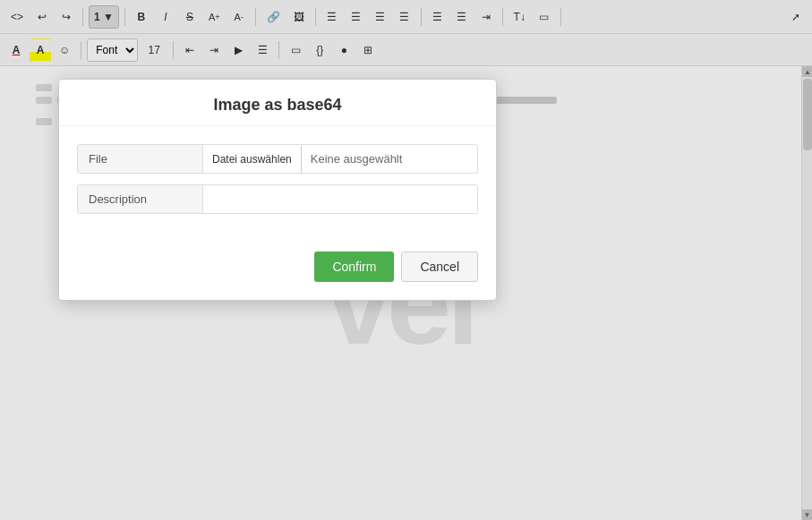 The width and height of the screenshot is (812, 520). I want to click on dialog-header: Image as base64, so click(278, 103).